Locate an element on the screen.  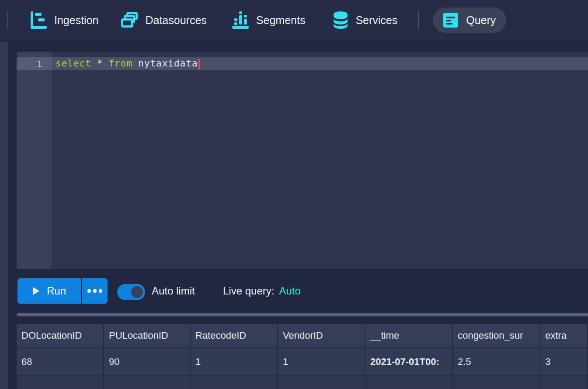
left-panel-edge is located at coordinates (4, 215).